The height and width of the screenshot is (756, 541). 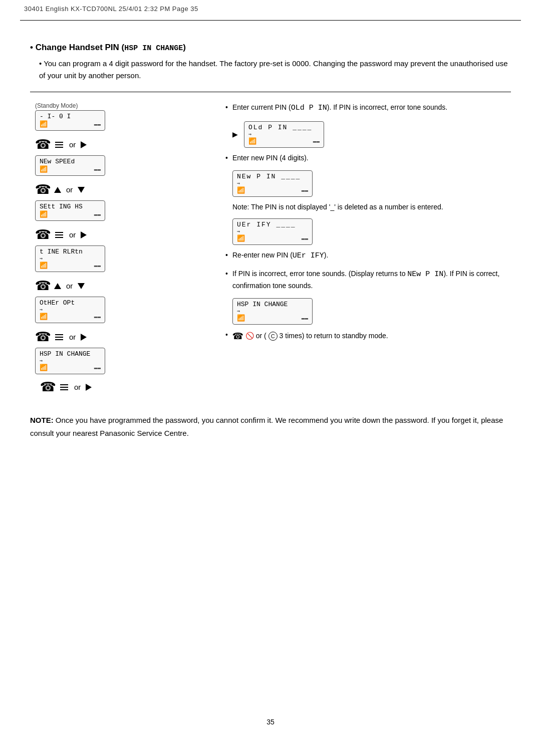 What do you see at coordinates (238, 337) in the screenshot?
I see `handset-icon-bullet5: ☎` at bounding box center [238, 337].